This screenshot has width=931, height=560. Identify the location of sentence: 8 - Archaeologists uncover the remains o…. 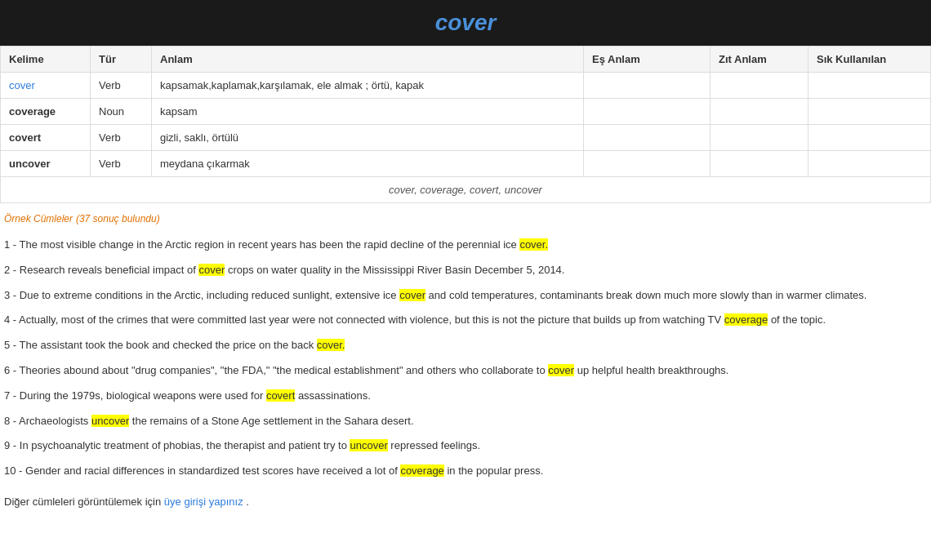
(466, 421).